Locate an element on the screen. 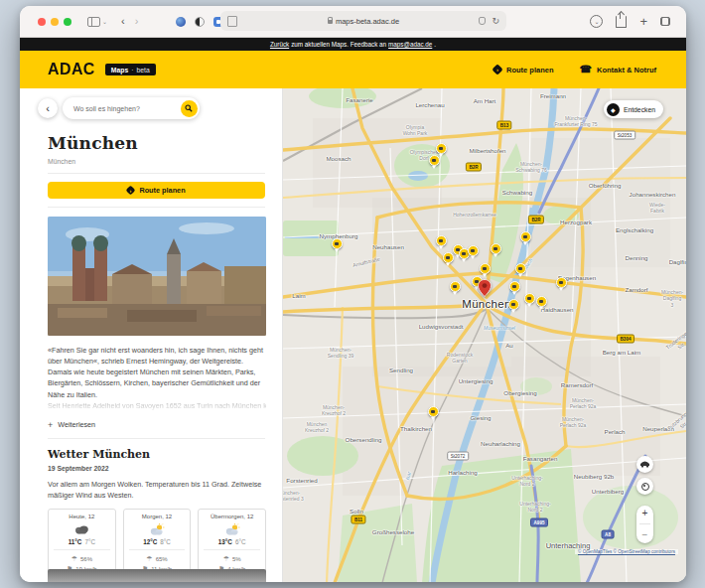  route-planen-button: › Route planen is located at coordinates (157, 191).